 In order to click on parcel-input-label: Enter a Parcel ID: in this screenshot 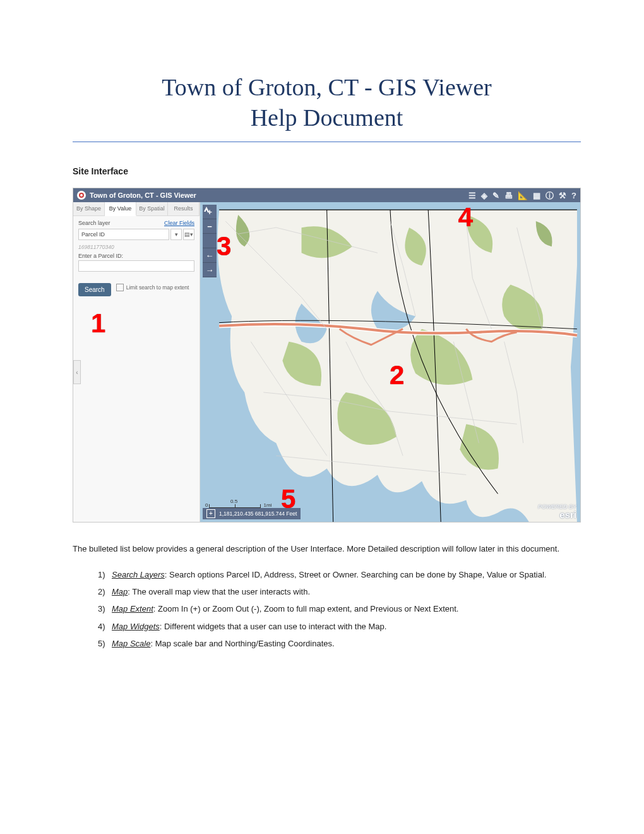, I will do `click(101, 256)`.